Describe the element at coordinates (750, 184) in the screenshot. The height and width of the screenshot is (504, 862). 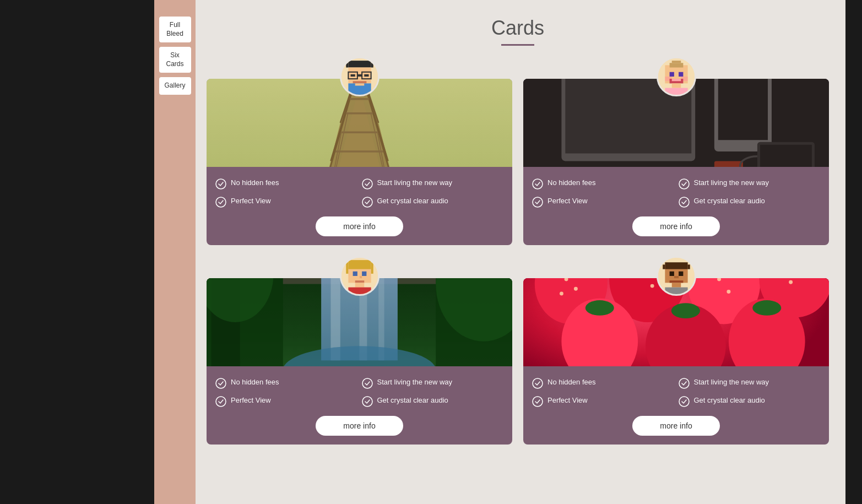
I see `feature-2-2: Start living the new way` at that location.